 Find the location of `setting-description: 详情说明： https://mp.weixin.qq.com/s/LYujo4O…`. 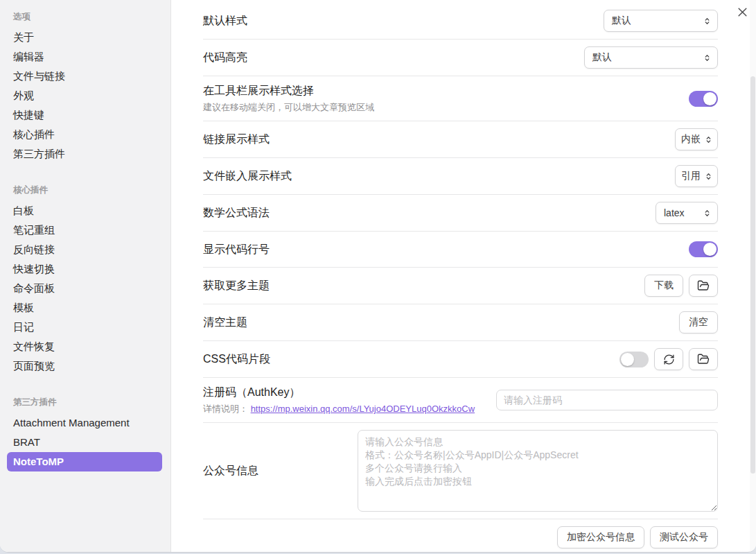

setting-description: 详情说明： https://mp.weixin.qq.com/s/LYujo4O… is located at coordinates (349, 409).